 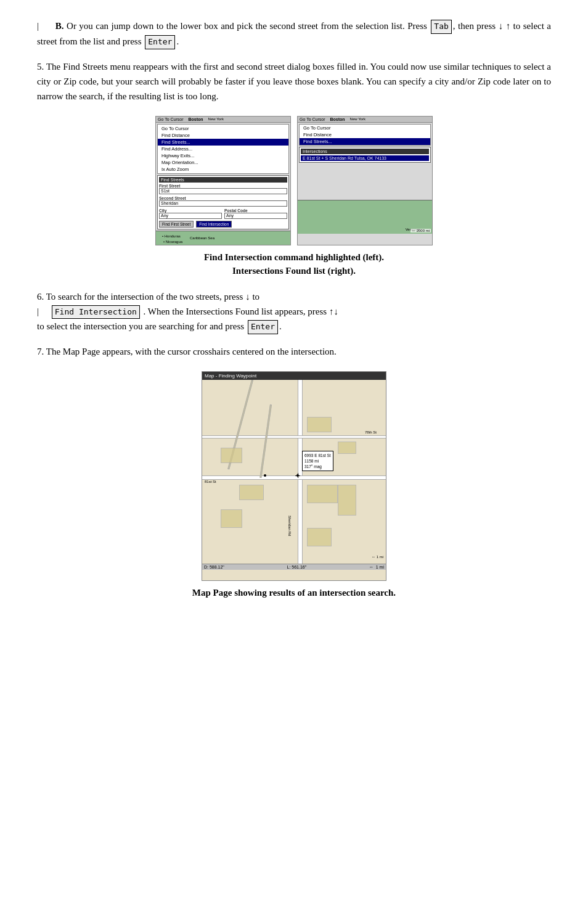 What do you see at coordinates (294, 593) in the screenshot?
I see `caption-2: Map Page showing results of an intersect…` at bounding box center [294, 593].